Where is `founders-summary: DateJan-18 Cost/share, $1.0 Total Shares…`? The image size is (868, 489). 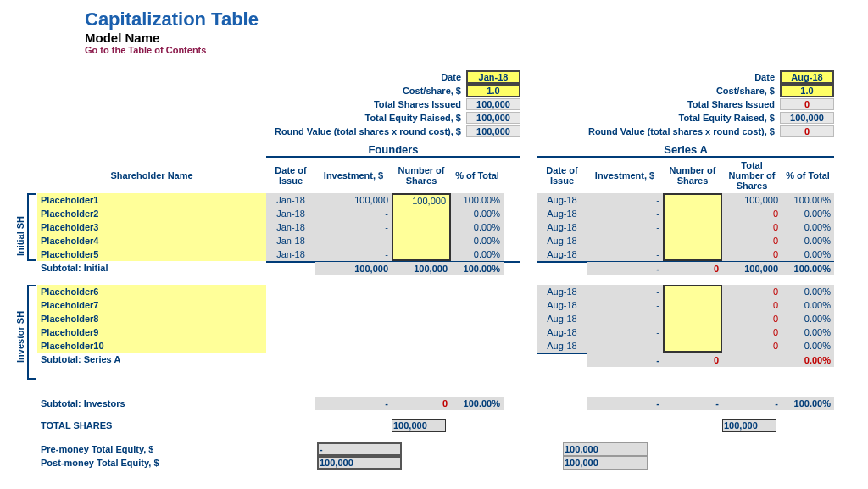
founders-summary: DateJan-18 Cost/share, $1.0 Total Shares… is located at coordinates (393, 114).